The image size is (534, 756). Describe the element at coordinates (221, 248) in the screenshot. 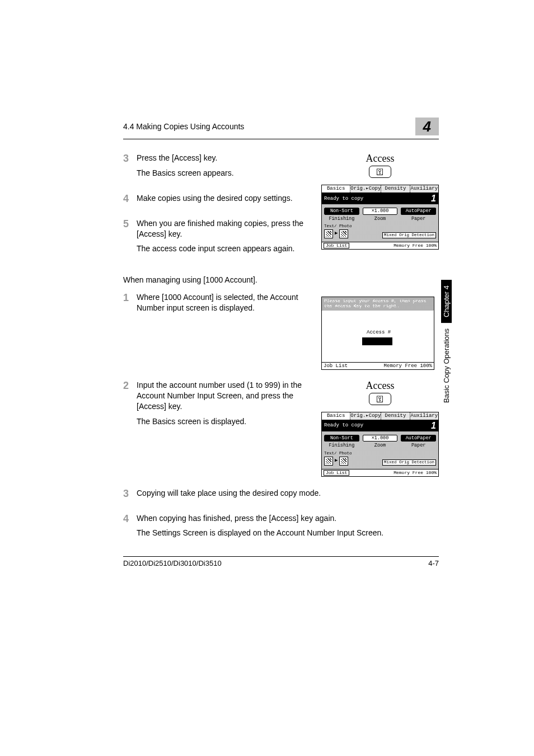

I see `step-text: The access code input screen appears aga…` at that location.